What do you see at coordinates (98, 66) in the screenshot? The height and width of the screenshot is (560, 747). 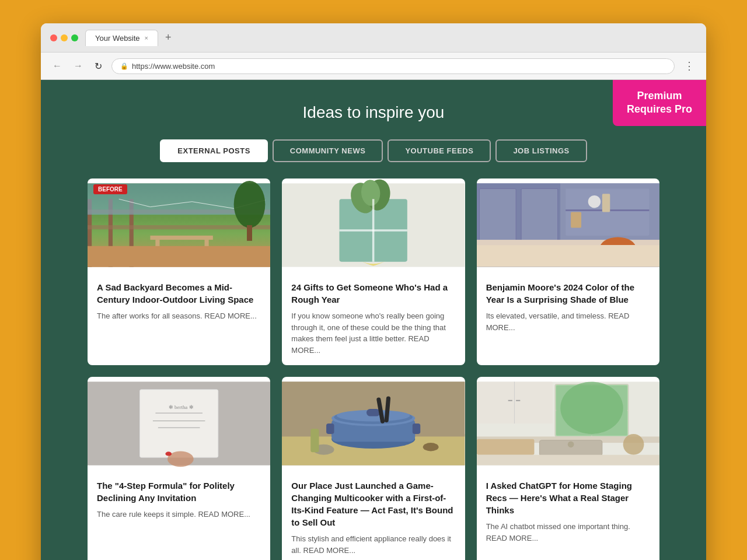 I see `refresh-button: ↻` at bounding box center [98, 66].